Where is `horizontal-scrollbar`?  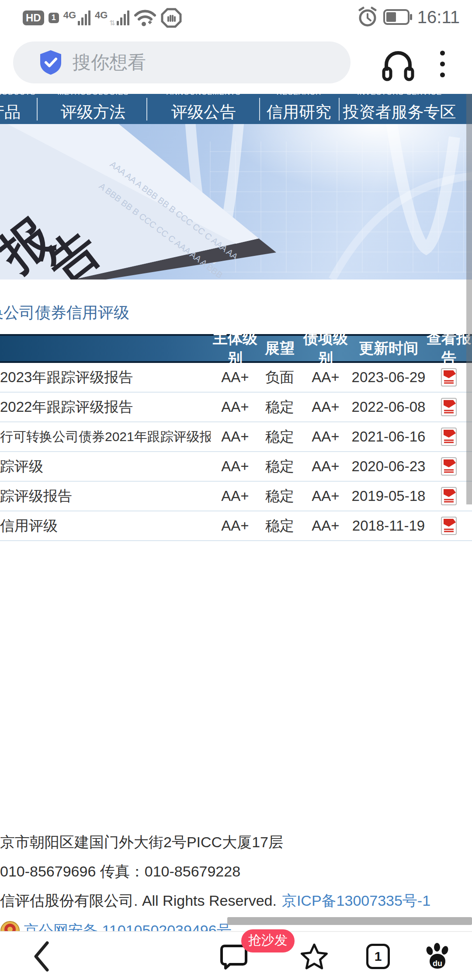 horizontal-scrollbar is located at coordinates (350, 921).